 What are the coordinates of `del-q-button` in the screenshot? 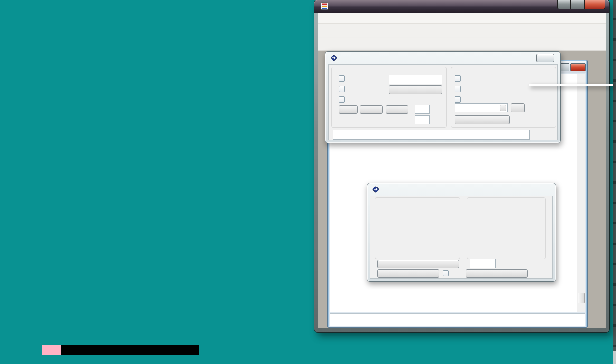 It's located at (348, 110).